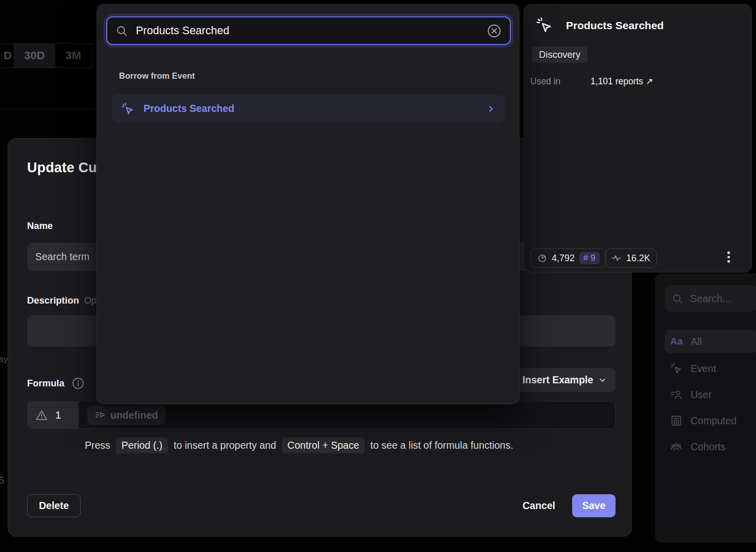  Describe the element at coordinates (309, 108) in the screenshot. I see `search-result-products-searched: Products Searched` at that location.